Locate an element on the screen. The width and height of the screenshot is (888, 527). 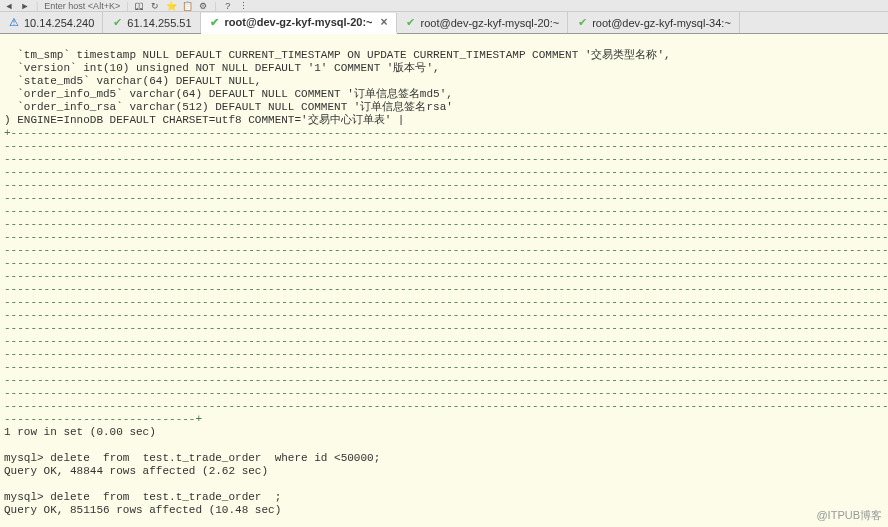
watermark: @ITPUB博客 is located at coordinates (849, 516).